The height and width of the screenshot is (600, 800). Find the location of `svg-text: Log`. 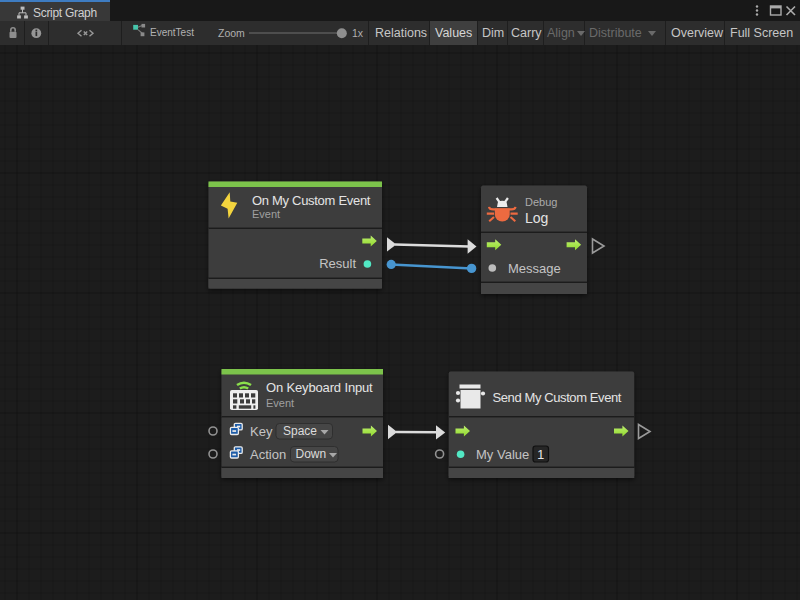

svg-text: Log is located at coordinates (536, 218).